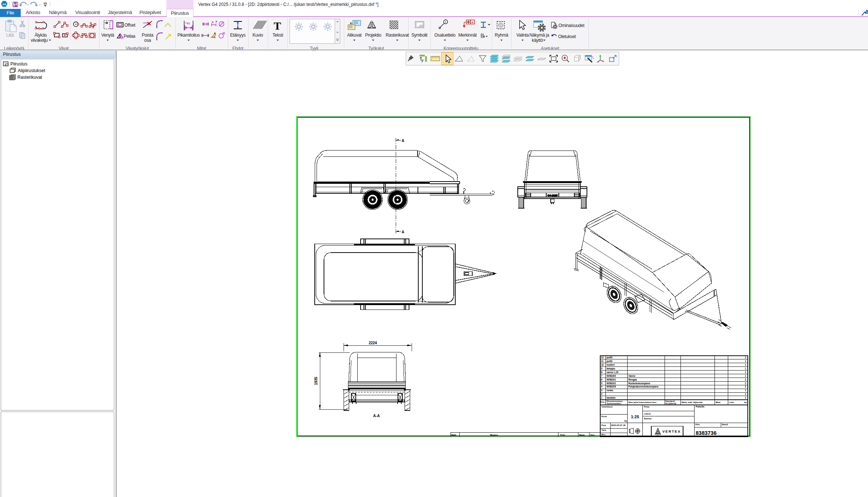 Image resolution: width=868 pixels, height=497 pixels. What do you see at coordinates (698, 425) in the screenshot?
I see `svg-text: Piirt.` at bounding box center [698, 425].